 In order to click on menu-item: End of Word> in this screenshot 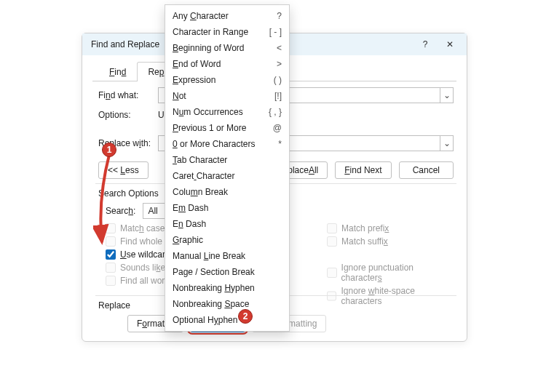, I will do `click(227, 64)`.